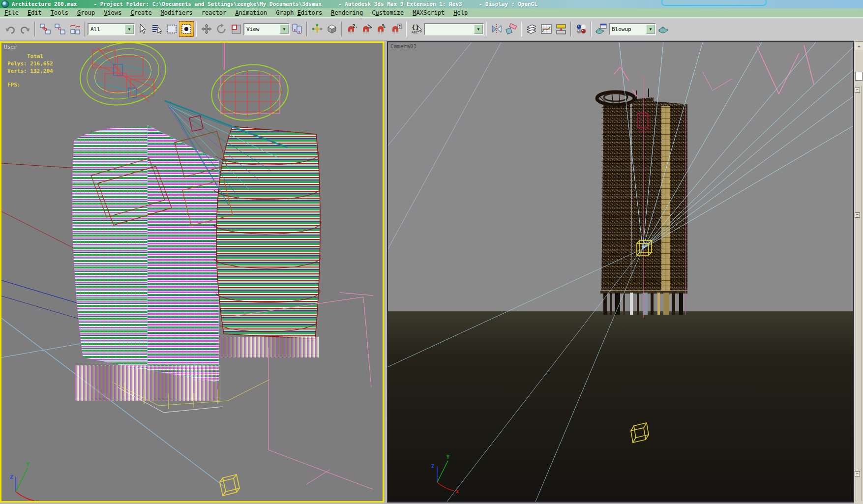 This screenshot has width=863, height=504. Describe the element at coordinates (5, 4) in the screenshot. I see `3dsmax-logo-icon` at that location.